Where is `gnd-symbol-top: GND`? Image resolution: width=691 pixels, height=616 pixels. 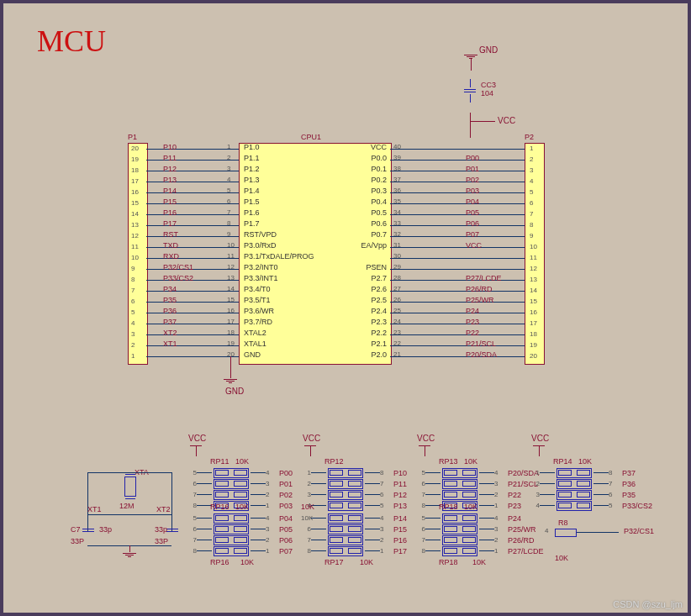 gnd-symbol-top: GND is located at coordinates (471, 62).